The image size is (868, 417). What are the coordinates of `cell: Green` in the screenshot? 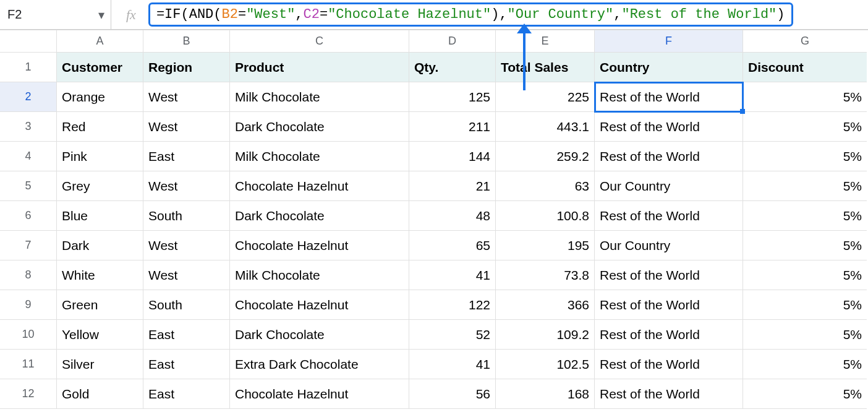 It's located at (100, 305).